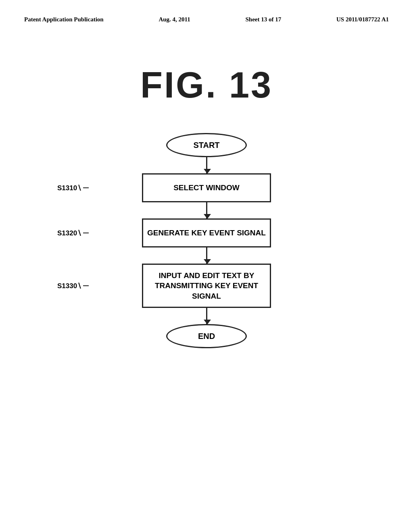  Describe the element at coordinates (206, 85) in the screenshot. I see `figure-title: FIG. 13` at that location.